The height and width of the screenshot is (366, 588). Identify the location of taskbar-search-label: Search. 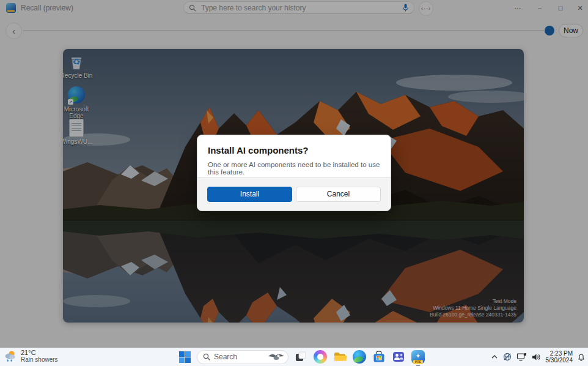
(238, 357).